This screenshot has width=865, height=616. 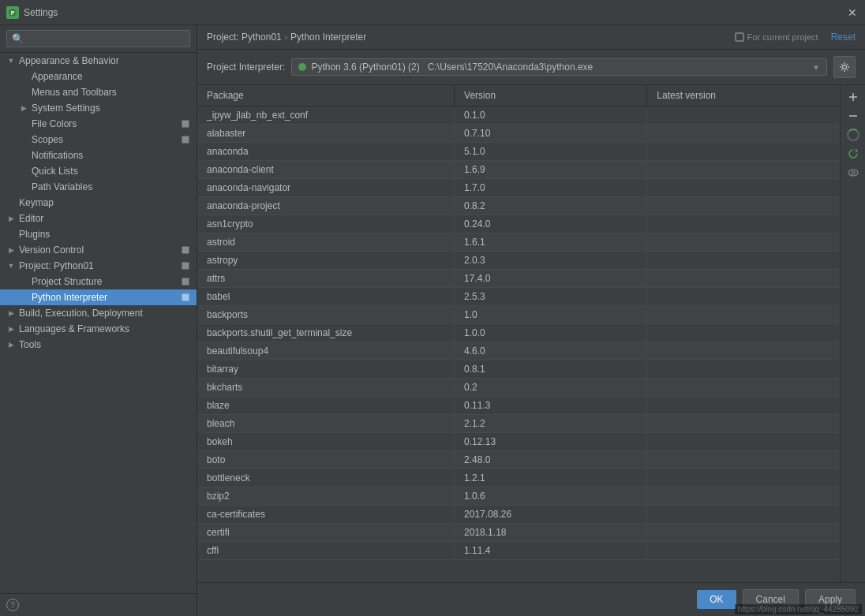 What do you see at coordinates (519, 514) in the screenshot?
I see `table-row: ca-certificates2017.08.26` at bounding box center [519, 514].